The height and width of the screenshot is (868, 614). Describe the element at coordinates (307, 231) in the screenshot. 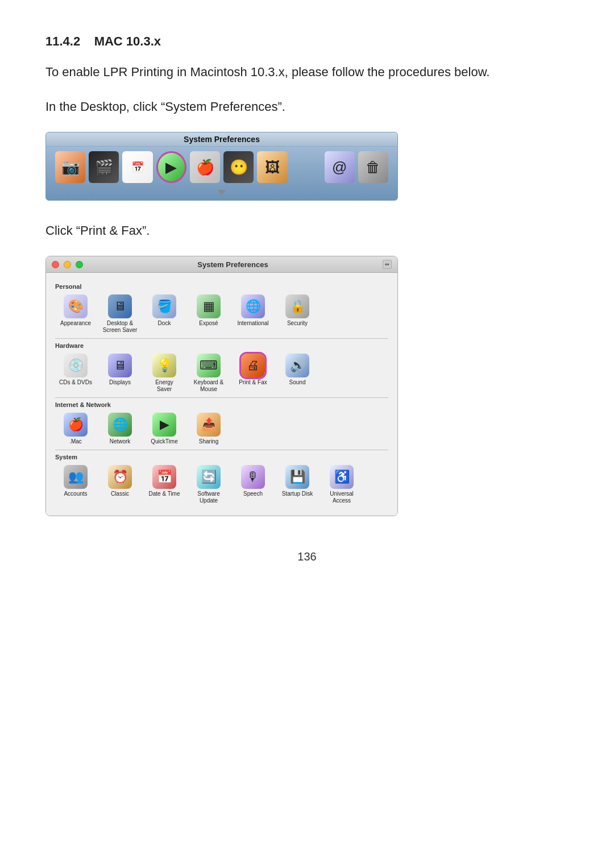

I see `instruction2: Click “Print & Fax”.` at that location.